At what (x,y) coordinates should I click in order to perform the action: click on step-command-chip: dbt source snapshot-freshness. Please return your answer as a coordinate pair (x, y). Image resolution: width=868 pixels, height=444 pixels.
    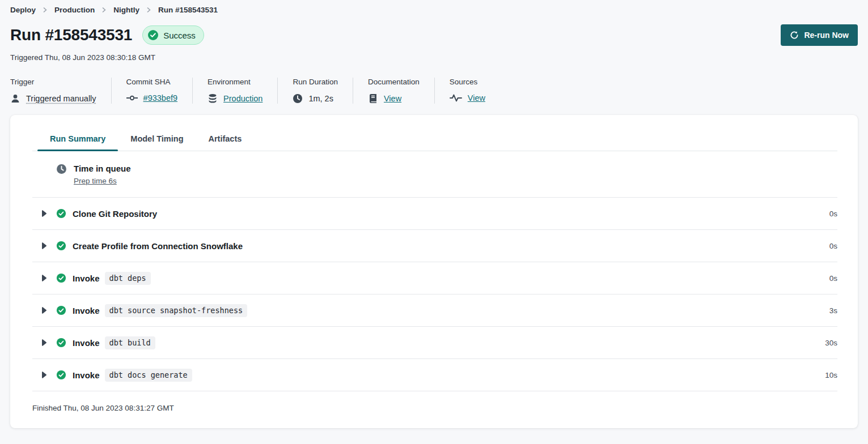
    Looking at the image, I should click on (176, 310).